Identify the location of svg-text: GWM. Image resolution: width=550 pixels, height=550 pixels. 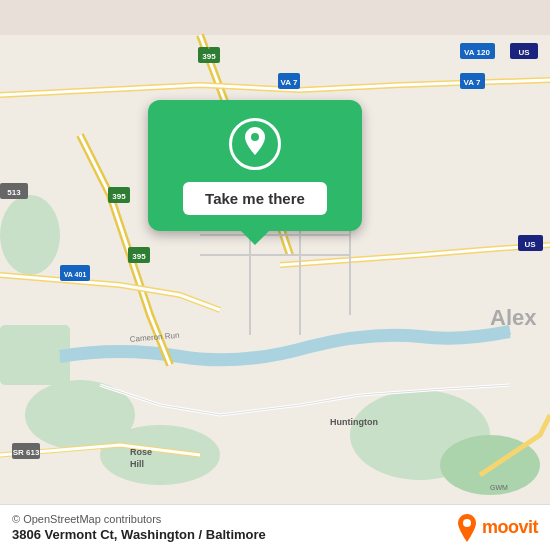
(499, 488).